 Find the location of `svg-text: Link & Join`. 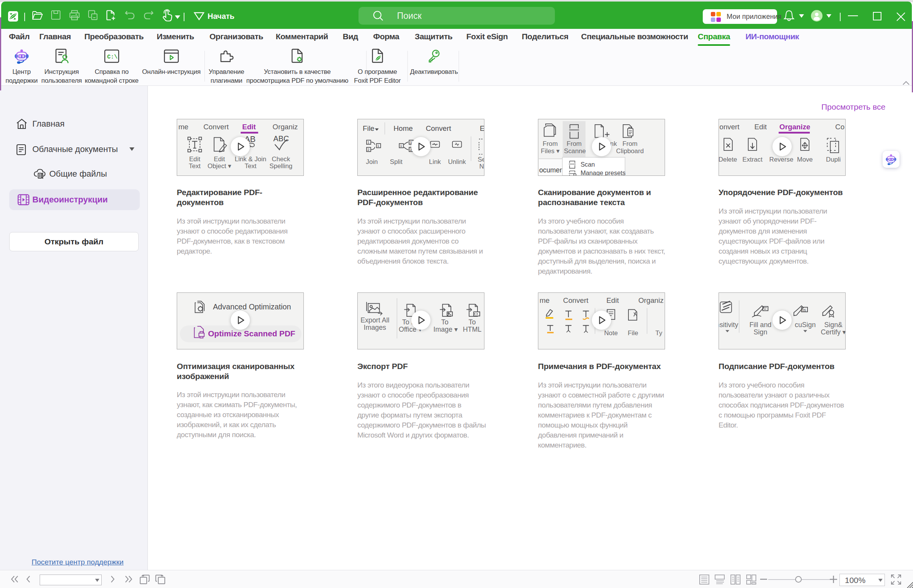

svg-text: Link & Join is located at coordinates (251, 159).